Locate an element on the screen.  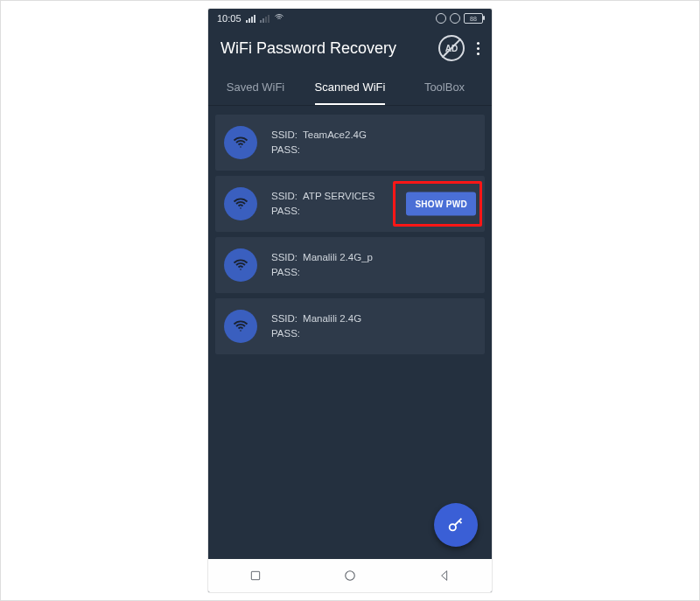
nav-home-icon is located at coordinates (350, 576).